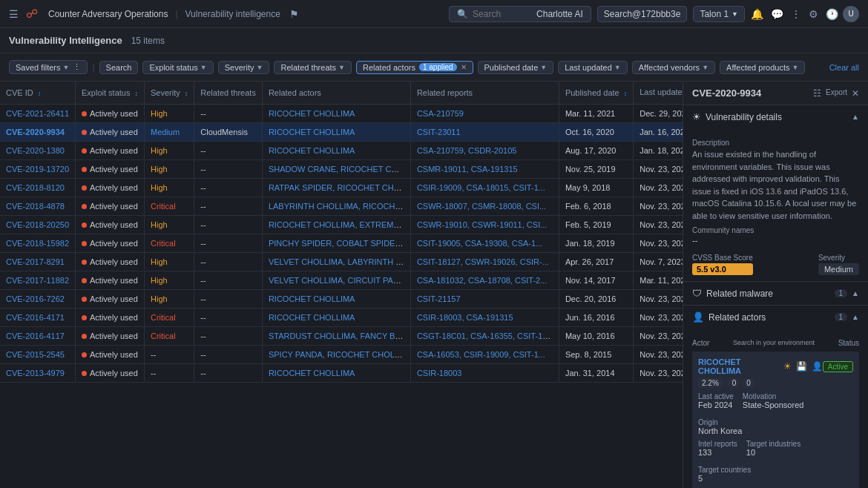 The width and height of the screenshot is (868, 488). Describe the element at coordinates (481, 355) in the screenshot. I see `related-reports-value: CSA-16053, CSIR-19009, CSIT-1...` at that location.